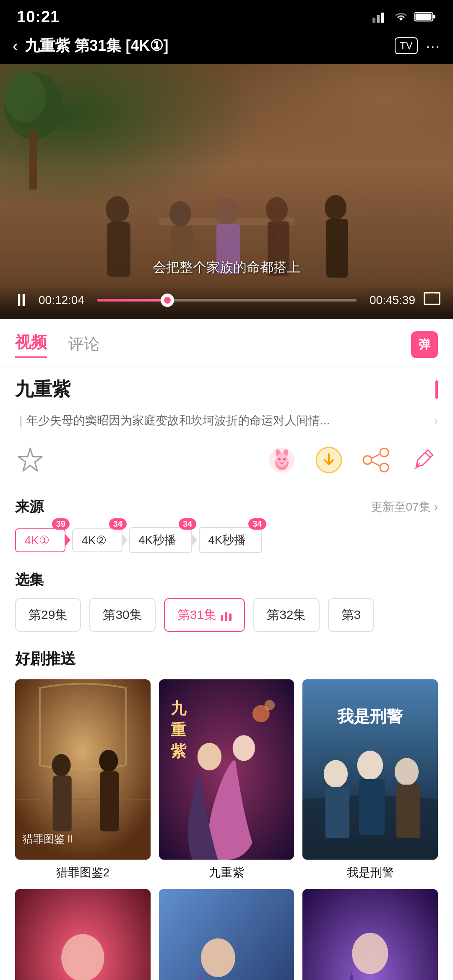 The width and height of the screenshot is (453, 980). What do you see at coordinates (230, 540) in the screenshot?
I see `source-tag-4ksp2: 4K秒播 34` at bounding box center [230, 540].